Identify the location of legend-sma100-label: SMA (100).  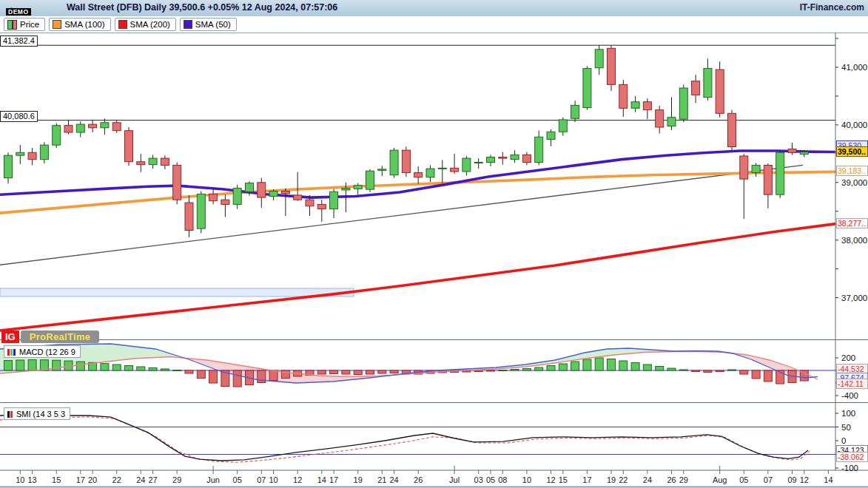
(84, 24).